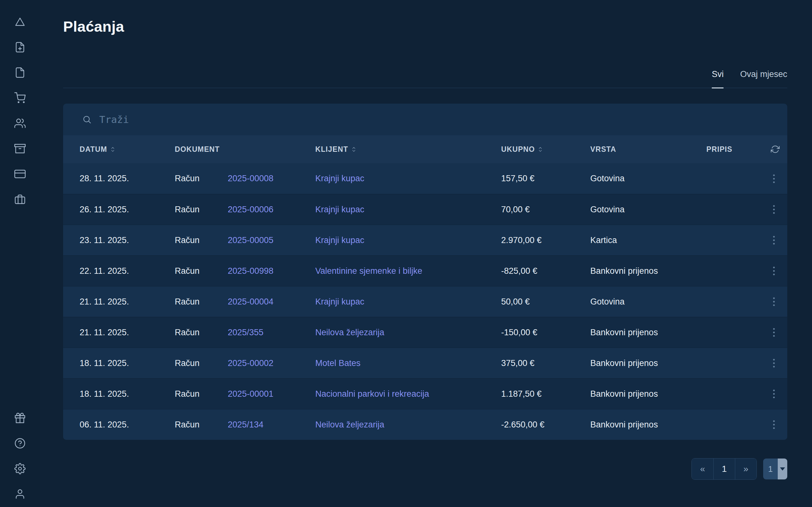  Describe the element at coordinates (425, 119) in the screenshot. I see `search-row` at that location.